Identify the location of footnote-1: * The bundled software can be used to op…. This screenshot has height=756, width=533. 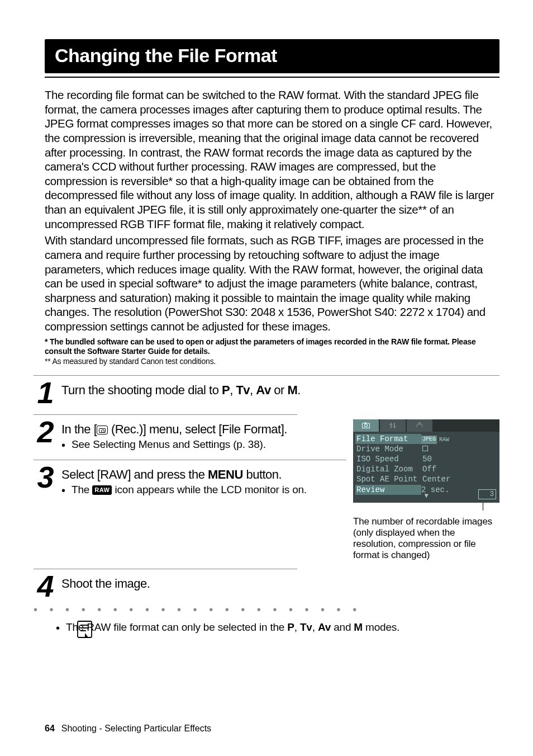
(272, 347).